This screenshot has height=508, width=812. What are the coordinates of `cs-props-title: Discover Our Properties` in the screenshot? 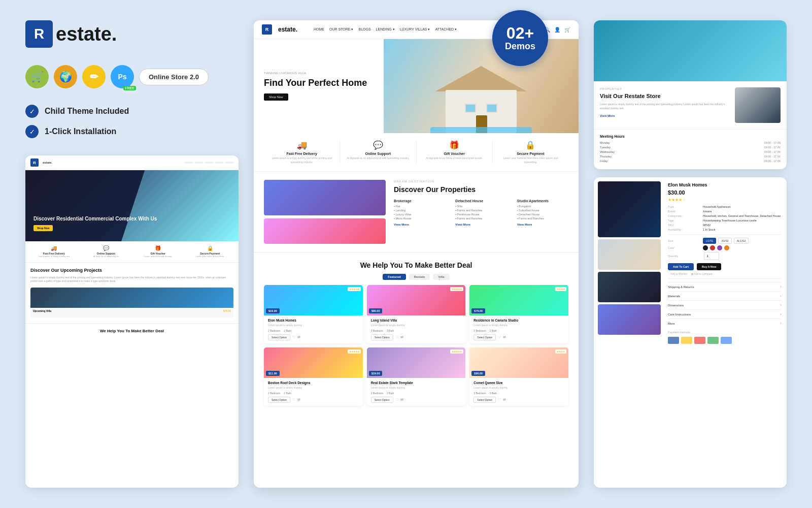 It's located at (481, 189).